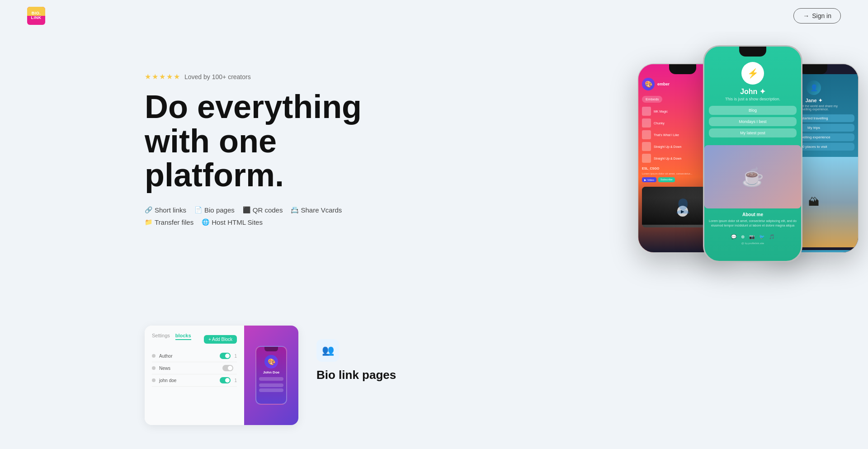  I want to click on feature-html-sites: 🌐 Host HTML Sites, so click(232, 222).